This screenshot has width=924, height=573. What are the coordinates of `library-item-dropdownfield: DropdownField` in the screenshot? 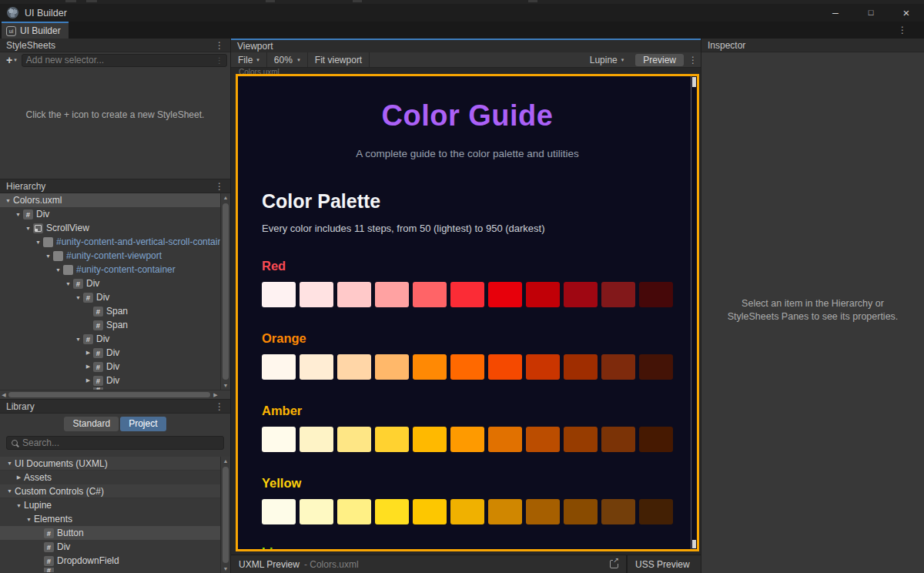 It's located at (116, 561).